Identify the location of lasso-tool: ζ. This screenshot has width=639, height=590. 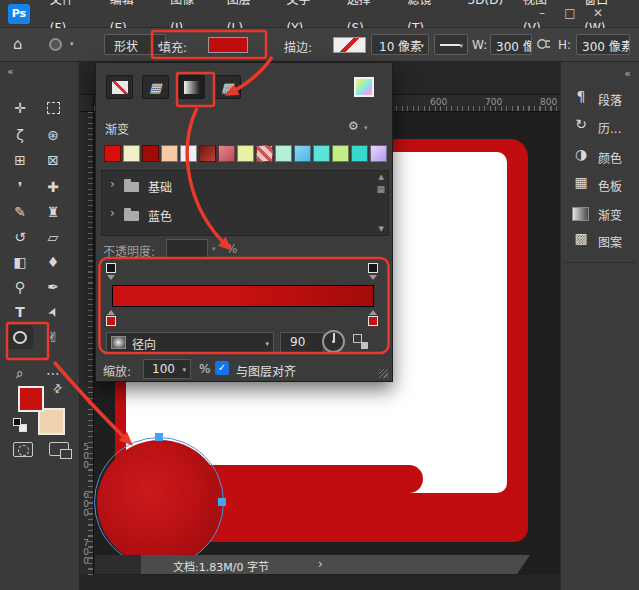
(20, 135).